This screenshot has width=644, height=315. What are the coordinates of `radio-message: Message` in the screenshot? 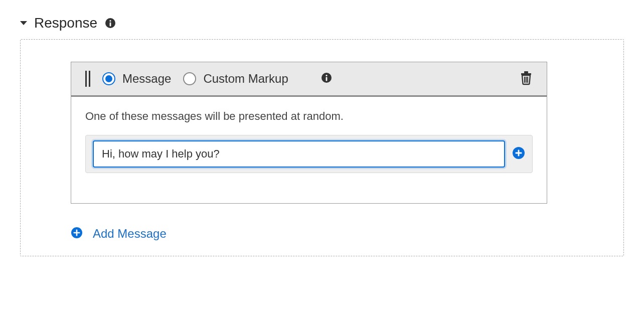 It's located at (136, 79).